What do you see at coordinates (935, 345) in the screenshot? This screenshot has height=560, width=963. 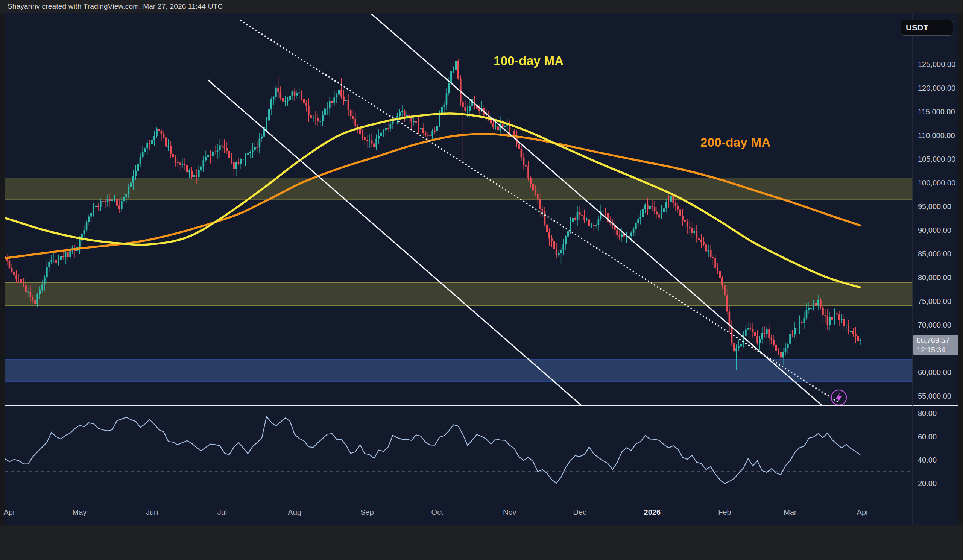 I see `last-price-label: 66,769.57 12:15:34` at bounding box center [935, 345].